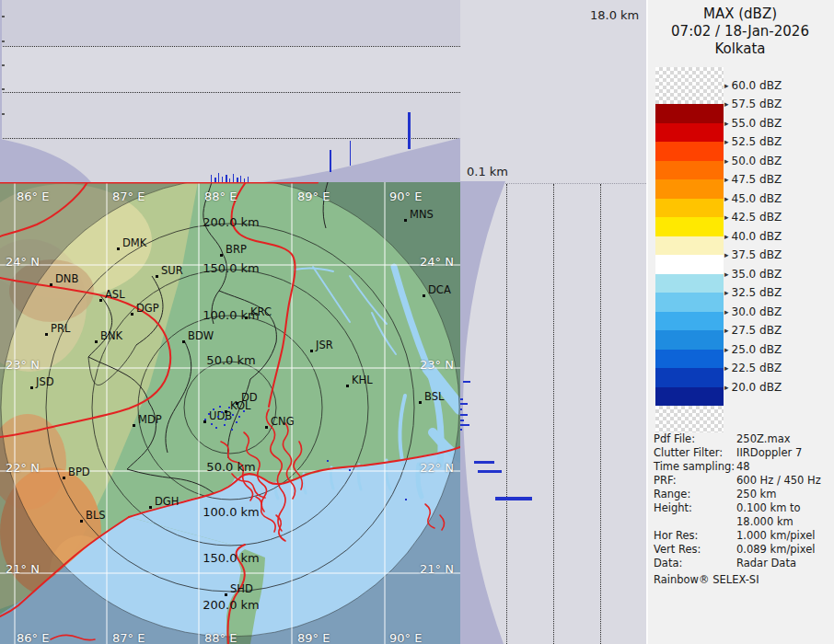 The image size is (834, 644). What do you see at coordinates (770, 453) in the screenshot?
I see `metadata-value: IIRDoppler 7` at bounding box center [770, 453].